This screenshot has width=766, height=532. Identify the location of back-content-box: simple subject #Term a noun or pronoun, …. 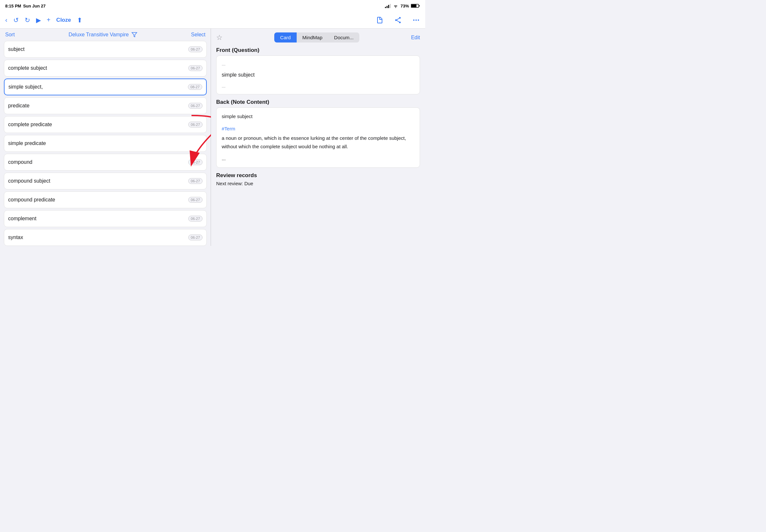
(318, 137).